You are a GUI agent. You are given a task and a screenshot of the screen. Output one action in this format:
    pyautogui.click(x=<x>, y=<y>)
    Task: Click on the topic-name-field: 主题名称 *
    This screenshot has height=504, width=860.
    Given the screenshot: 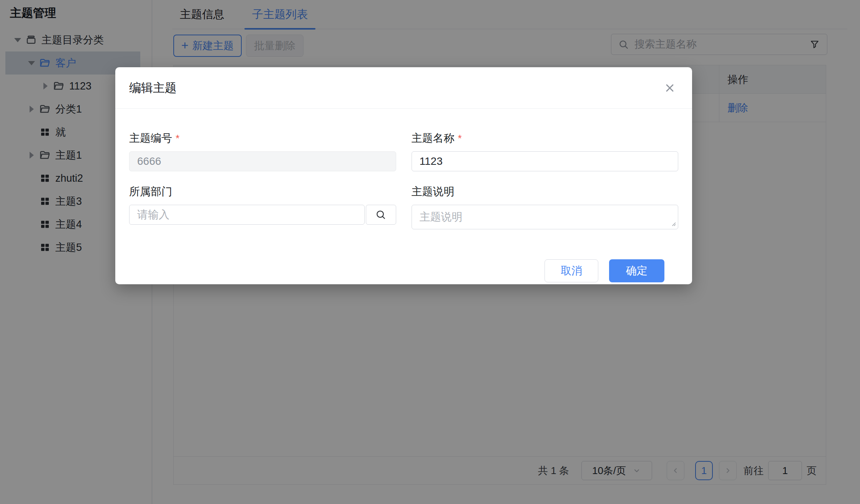 What is the action you would take?
    pyautogui.click(x=545, y=151)
    